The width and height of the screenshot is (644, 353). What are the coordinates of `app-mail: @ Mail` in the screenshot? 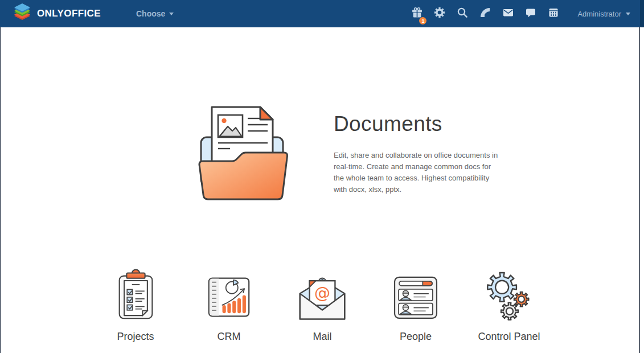 It's located at (322, 305).